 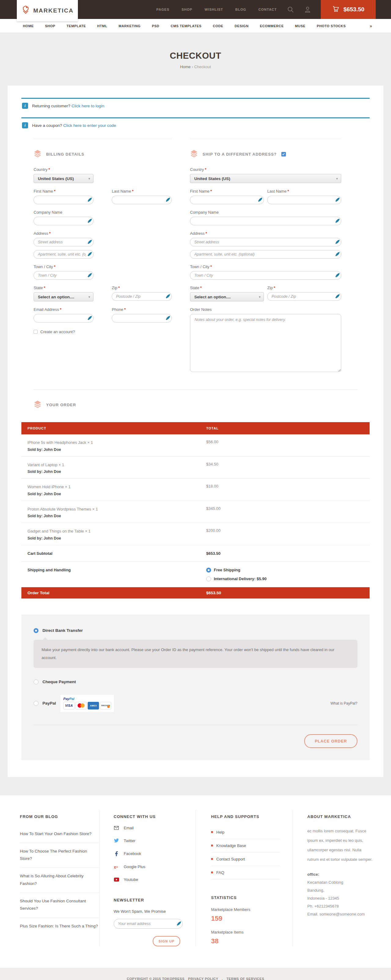 I want to click on social-email-link: Email, so click(x=148, y=828).